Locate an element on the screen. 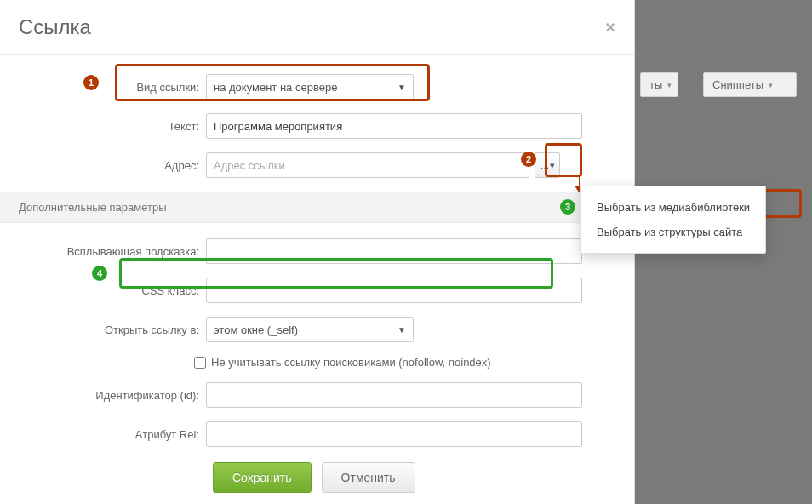 This screenshot has width=812, height=504. input-id is located at coordinates (394, 395).